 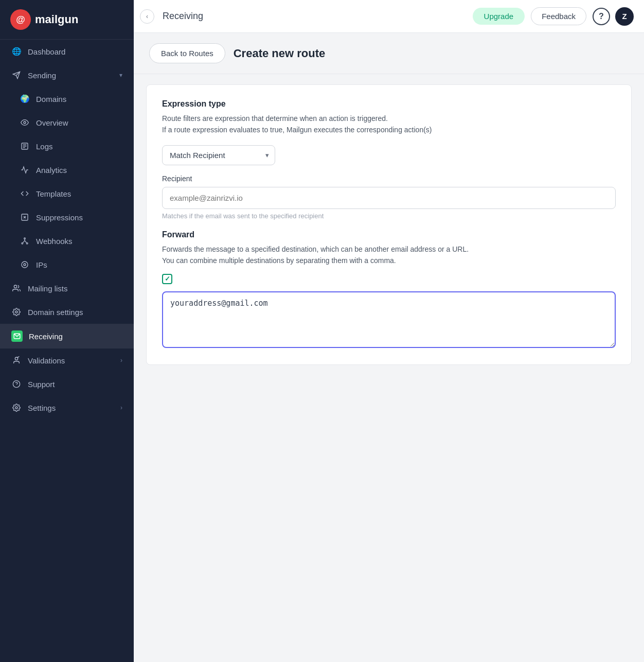 I want to click on sidebar-item-settings: Settings ›, so click(x=67, y=408).